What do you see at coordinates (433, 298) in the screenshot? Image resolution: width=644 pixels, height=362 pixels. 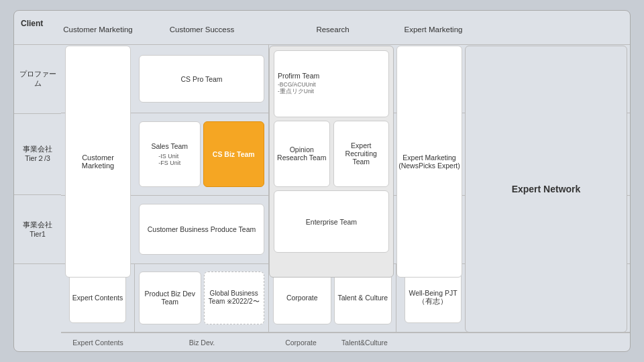 I see `well-being-pjt-card: Well-Being PJT （有志）` at bounding box center [433, 298].